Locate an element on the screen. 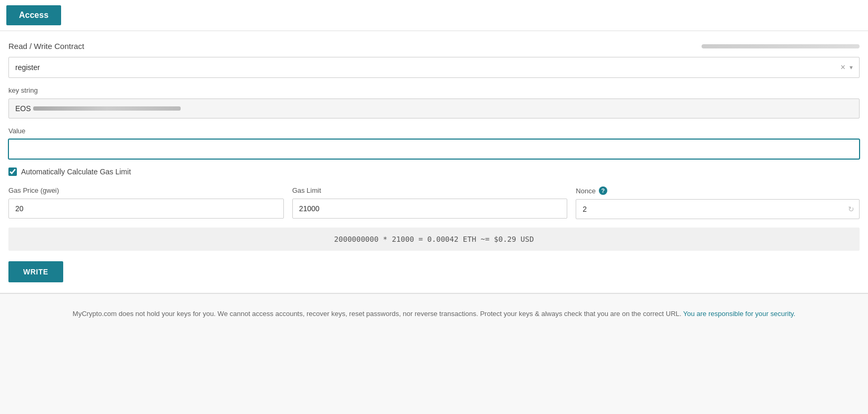  key-value-bar is located at coordinates (107, 109).